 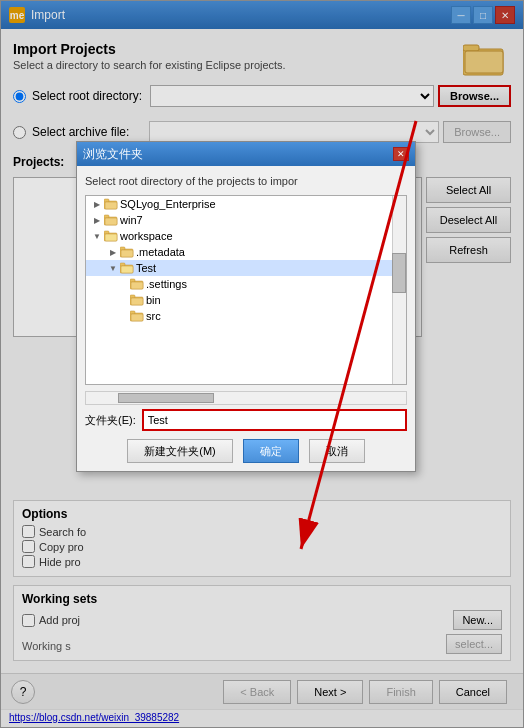 I want to click on dialog-title: 浏览文件夹, so click(x=238, y=154).